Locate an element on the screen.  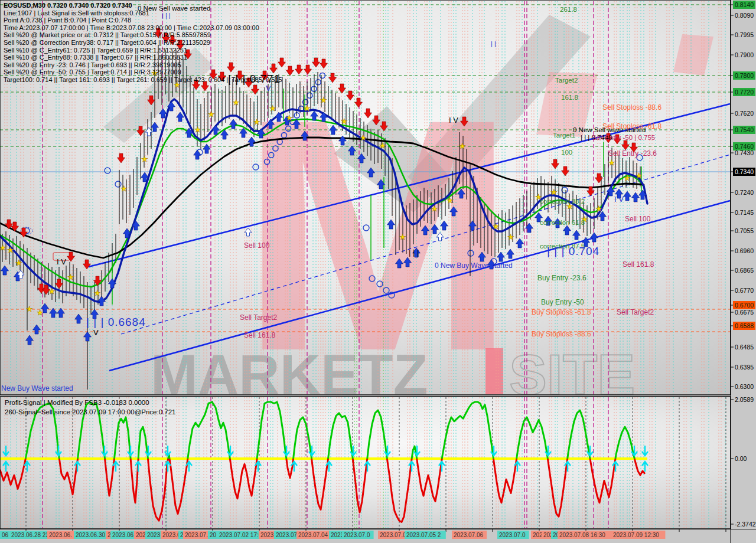
chart-text: 0.6700 is located at coordinates (744, 305).